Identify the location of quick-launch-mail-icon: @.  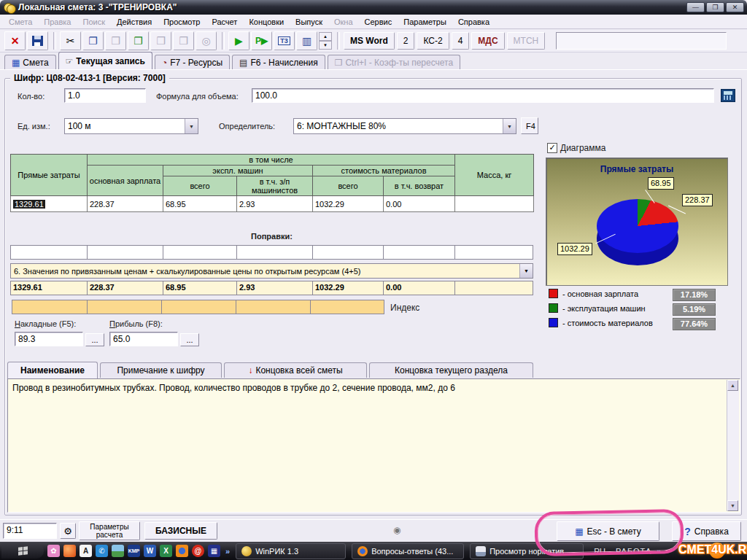
(198, 551).